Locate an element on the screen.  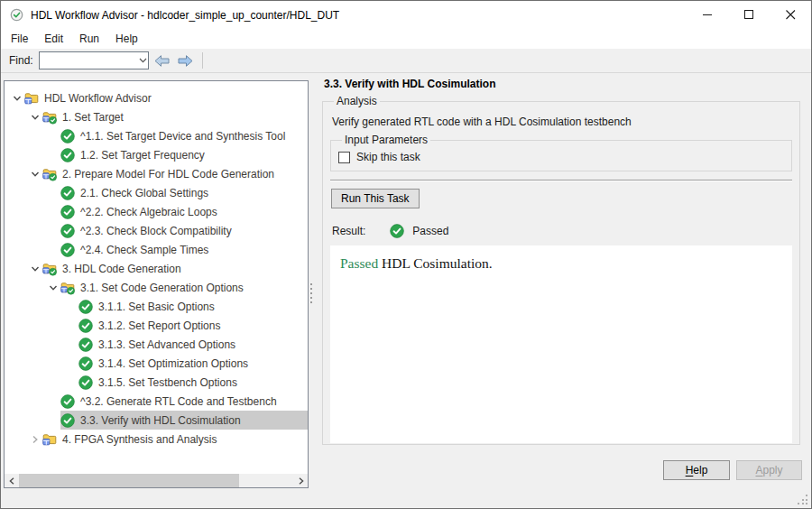
tree-item: 2.1. Check Global Settings is located at coordinates (156, 193).